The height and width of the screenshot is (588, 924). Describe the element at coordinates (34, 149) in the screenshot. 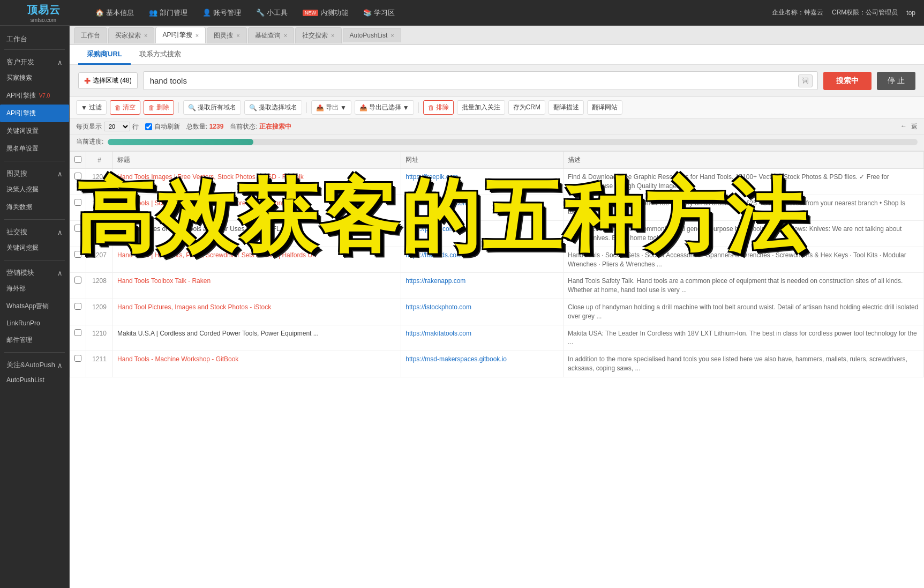

I see `sidebar-item-blacklist: 黑名单设置` at that location.